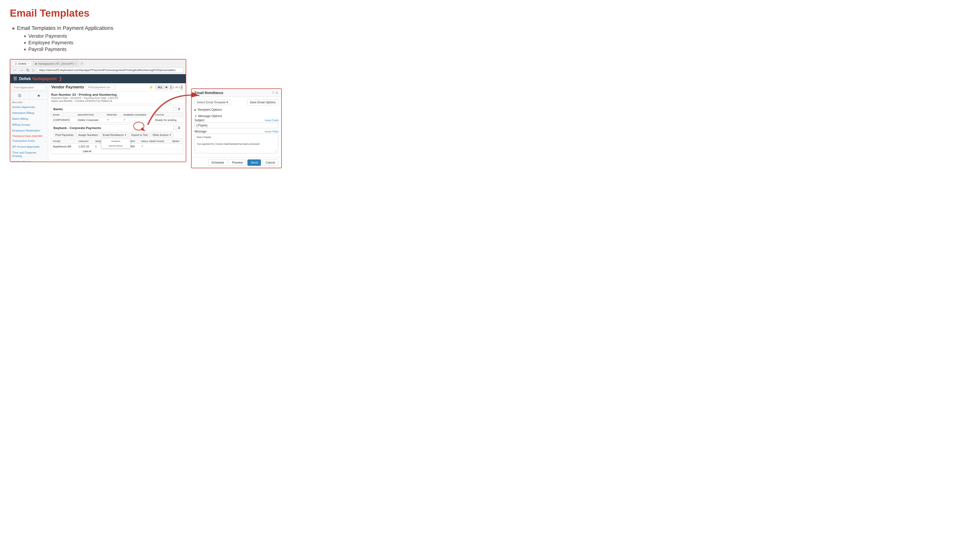 This screenshot has width=980, height=551. What do you see at coordinates (276, 151) in the screenshot?
I see `message-expand-icon: ⤡` at bounding box center [276, 151].